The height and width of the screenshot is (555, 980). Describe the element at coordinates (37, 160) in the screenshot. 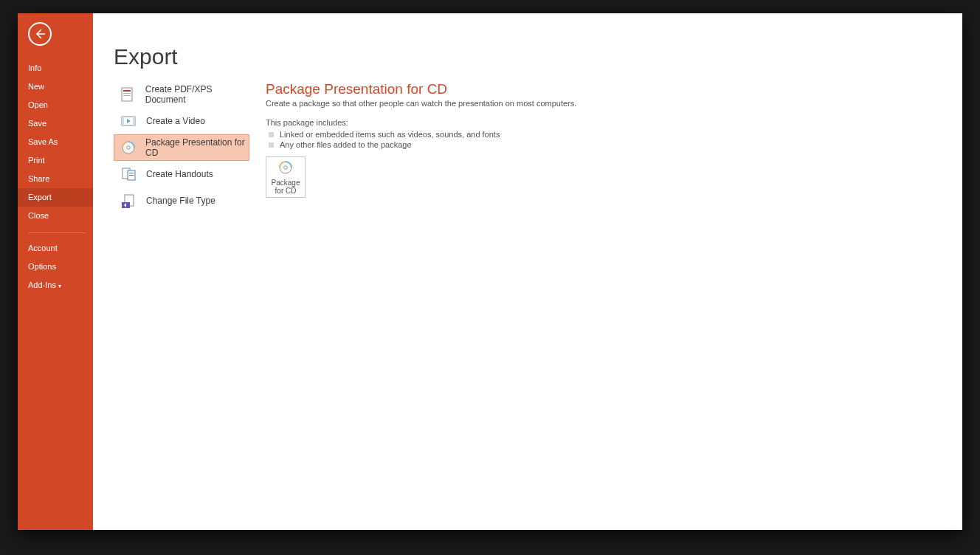

I see `sidebar-item-label: Print` at that location.